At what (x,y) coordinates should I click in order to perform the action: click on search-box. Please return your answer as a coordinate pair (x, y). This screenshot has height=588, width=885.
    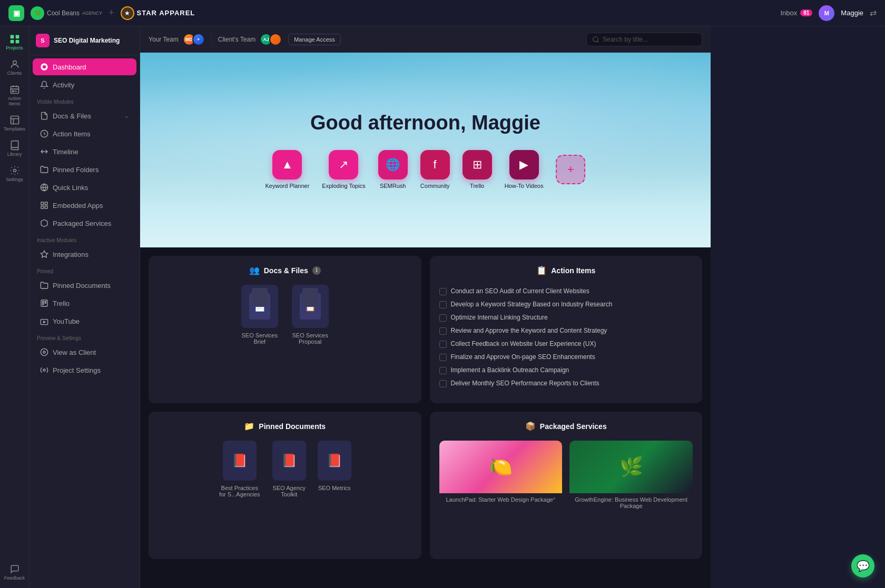
    Looking at the image, I should click on (644, 39).